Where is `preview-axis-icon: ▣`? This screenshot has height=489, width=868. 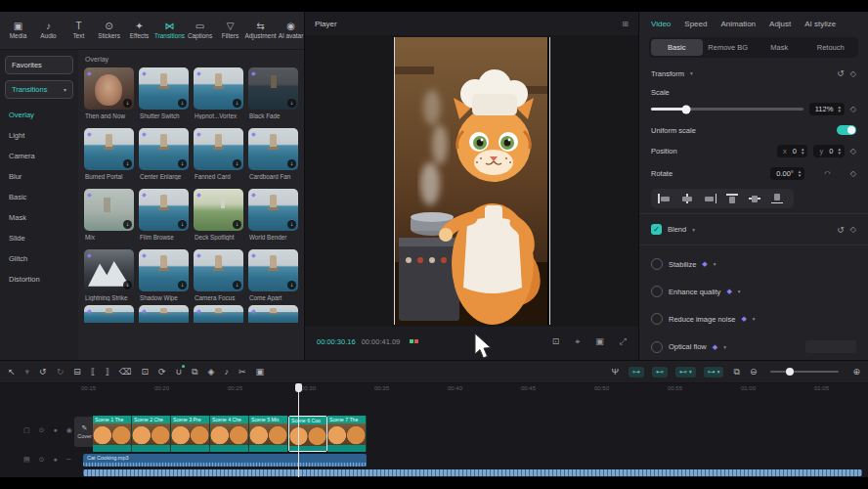
preview-axis-icon: ▣ is located at coordinates (260, 372).